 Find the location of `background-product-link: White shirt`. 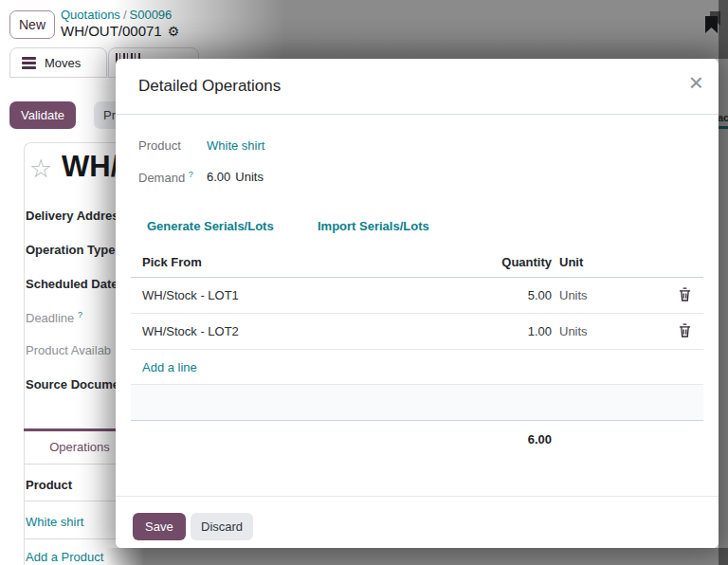

background-product-link: White shirt is located at coordinates (55, 521).